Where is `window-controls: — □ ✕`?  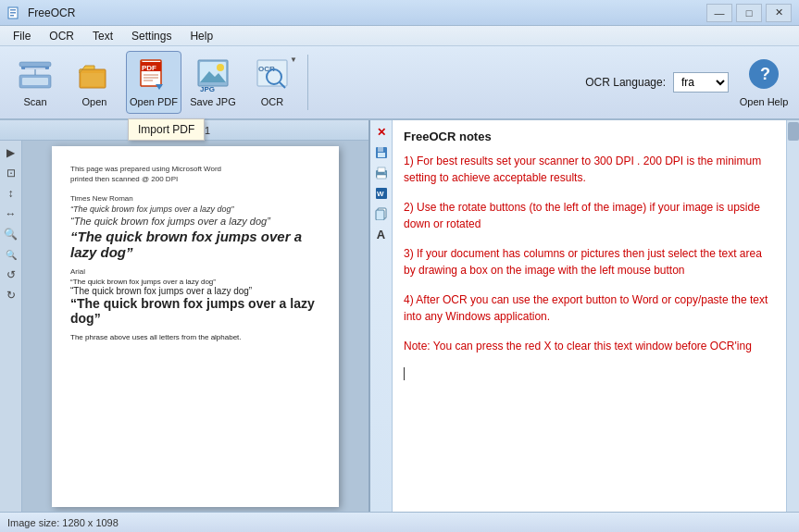 window-controls: — □ ✕ is located at coordinates (749, 13).